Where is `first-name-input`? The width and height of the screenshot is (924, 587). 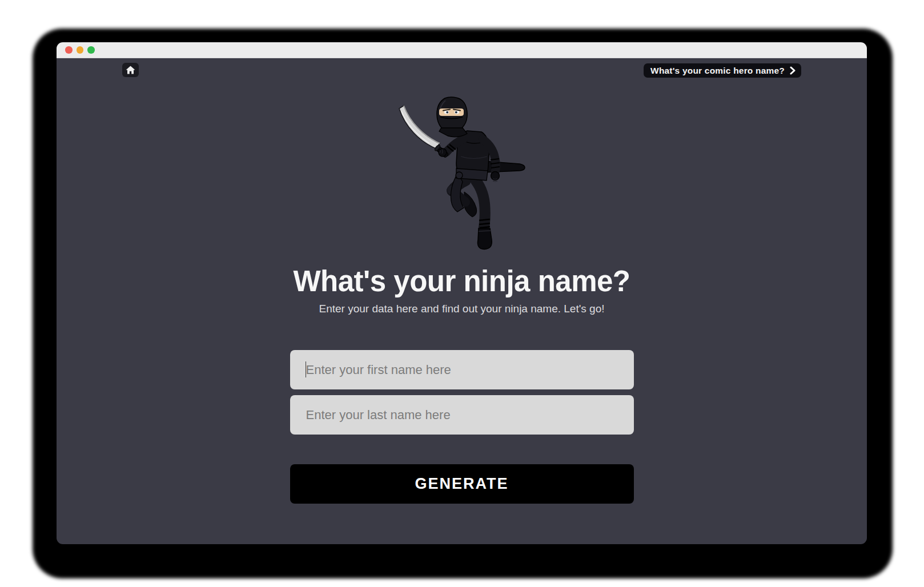
first-name-input is located at coordinates (462, 370).